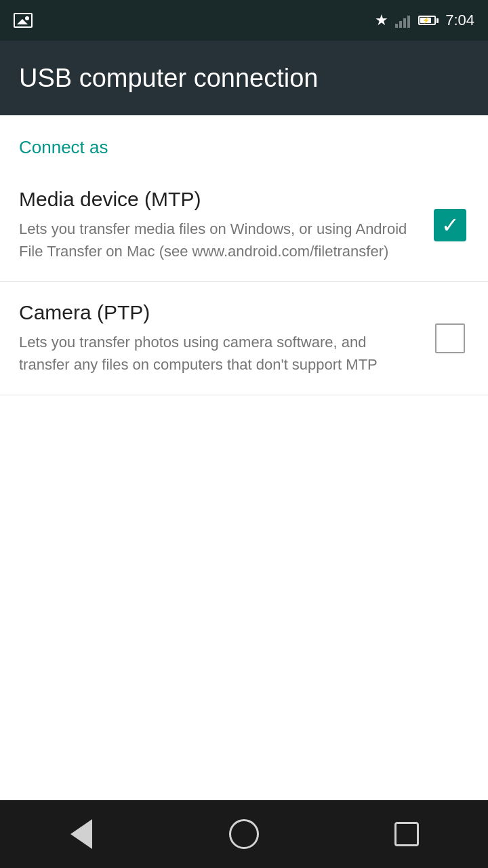 The height and width of the screenshot is (868, 488). What do you see at coordinates (450, 225) in the screenshot?
I see `checkmark-icon: ✓` at bounding box center [450, 225].